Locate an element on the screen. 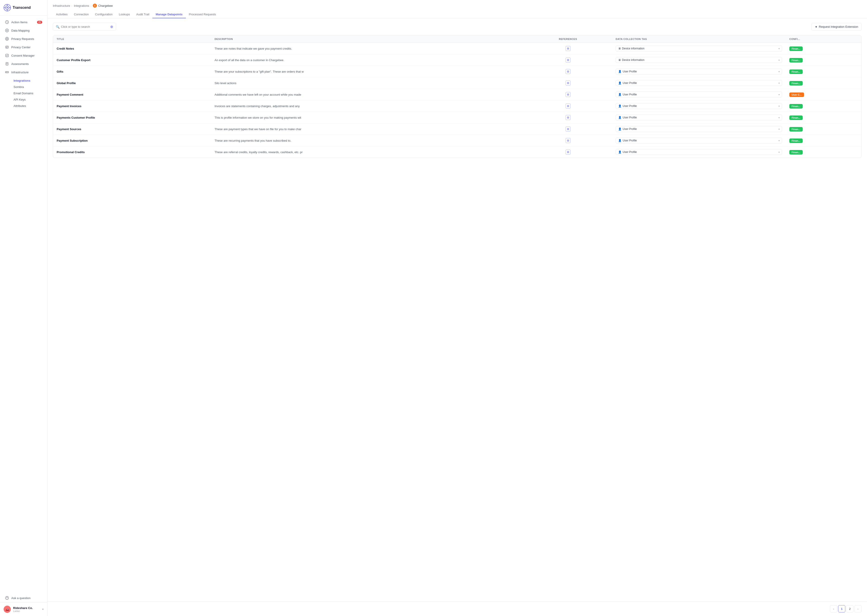 This screenshot has width=867, height=616. sidebar-sub-api-keys: API Keys is located at coordinates (29, 100).